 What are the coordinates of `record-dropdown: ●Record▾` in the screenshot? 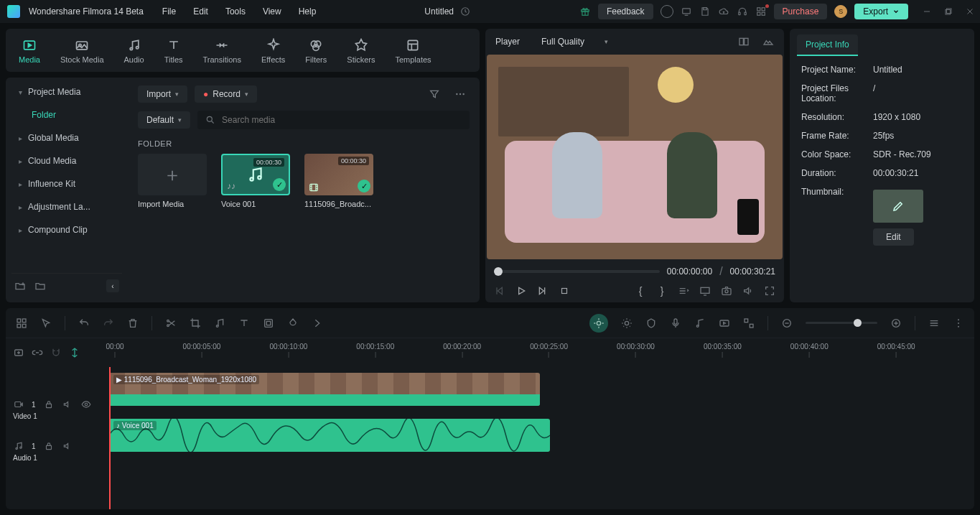 It's located at (225, 94).